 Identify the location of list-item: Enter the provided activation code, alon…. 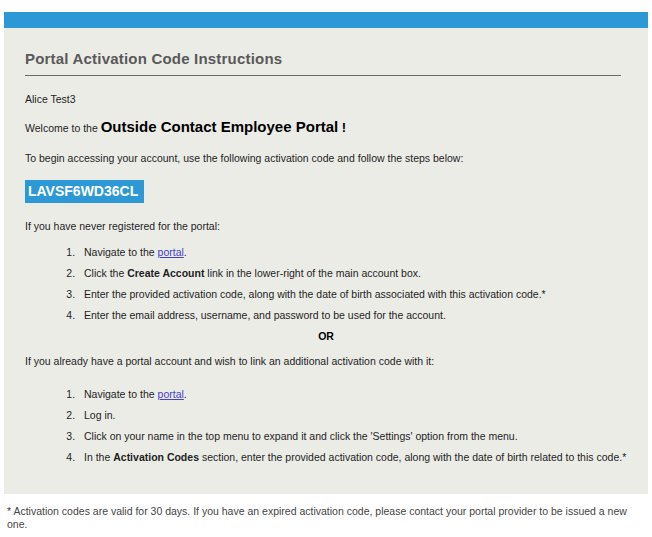
(352, 294).